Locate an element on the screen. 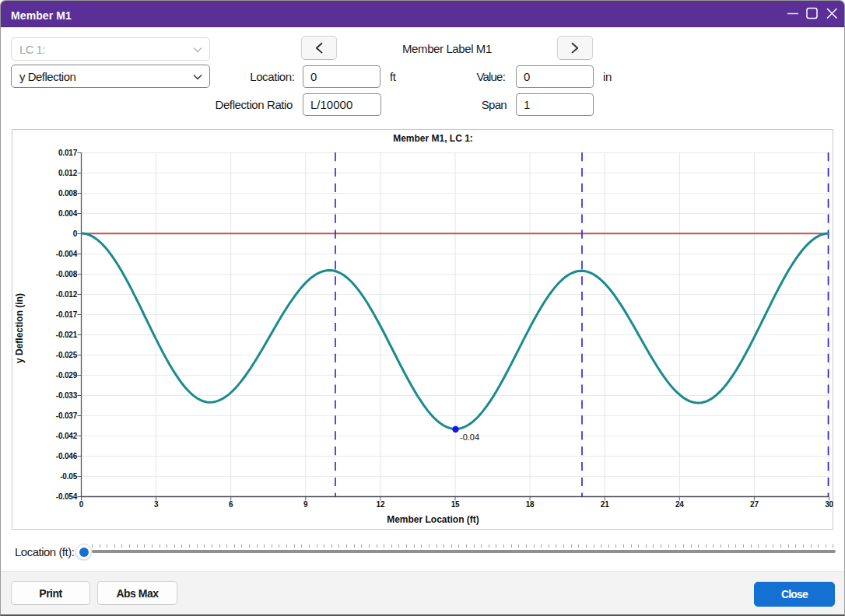 The height and width of the screenshot is (616, 845). svg-text: 3 is located at coordinates (156, 504).